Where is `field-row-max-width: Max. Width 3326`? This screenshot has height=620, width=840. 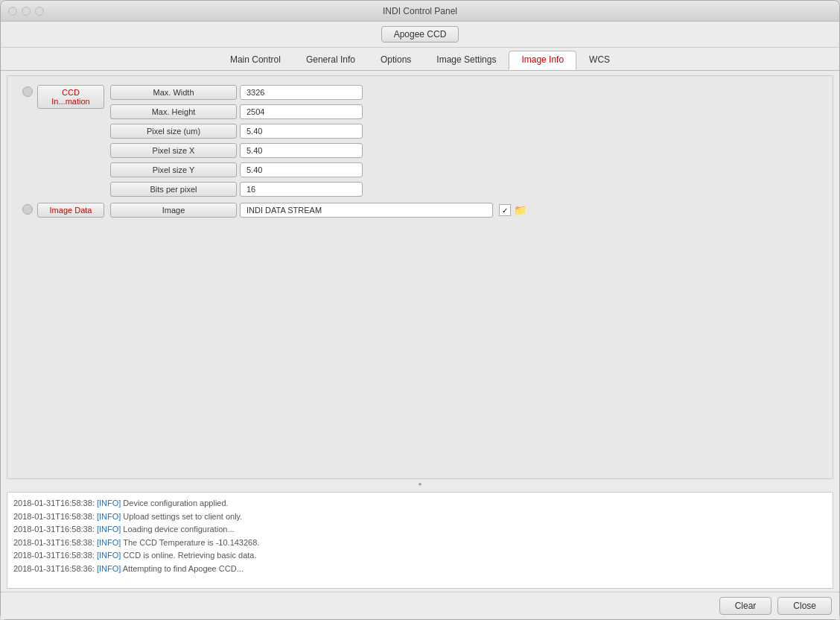 field-row-max-width: Max. Width 3326 is located at coordinates (464, 92).